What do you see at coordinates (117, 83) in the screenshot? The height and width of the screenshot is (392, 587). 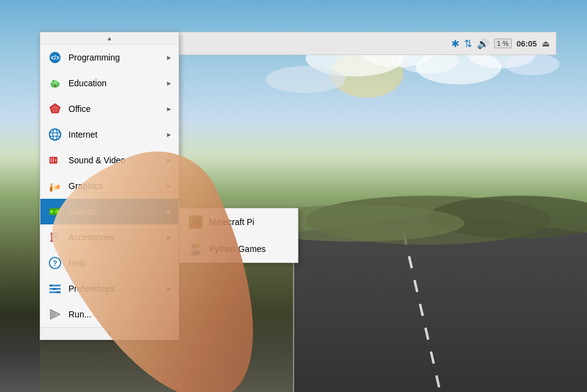 I see `menu-label-education: Education` at bounding box center [117, 83].